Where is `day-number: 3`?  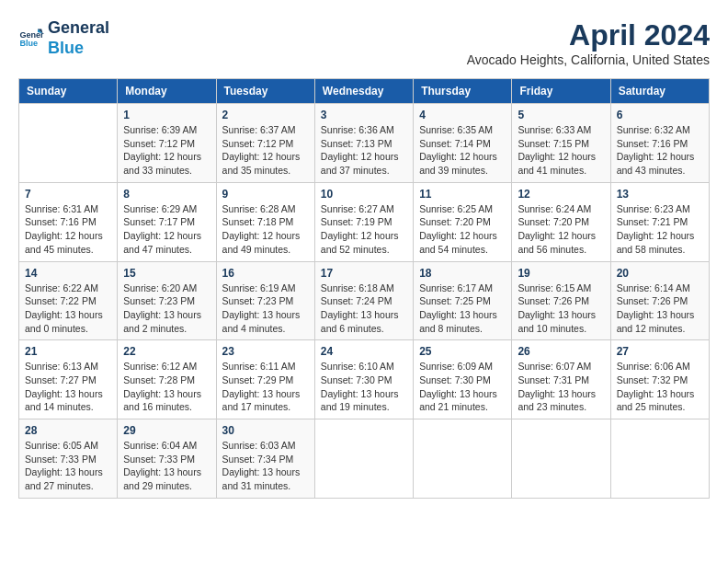 day-number: 3 is located at coordinates (364, 115).